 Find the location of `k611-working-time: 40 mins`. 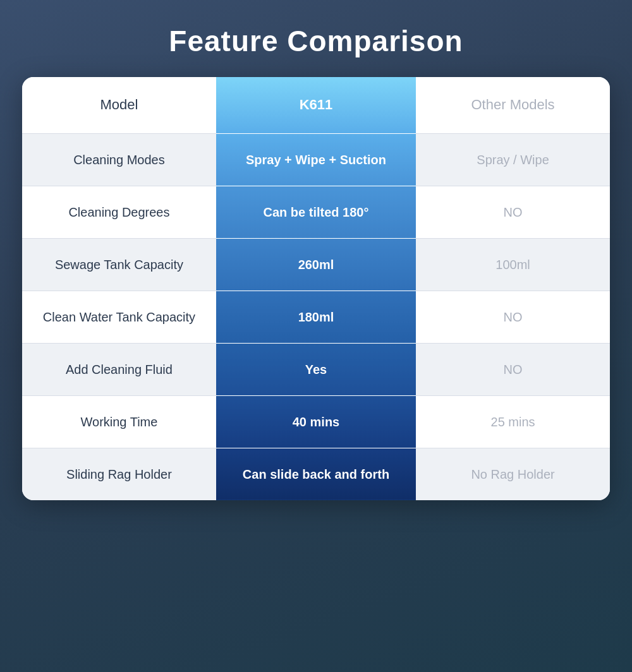

k611-working-time: 40 mins is located at coordinates (316, 422).